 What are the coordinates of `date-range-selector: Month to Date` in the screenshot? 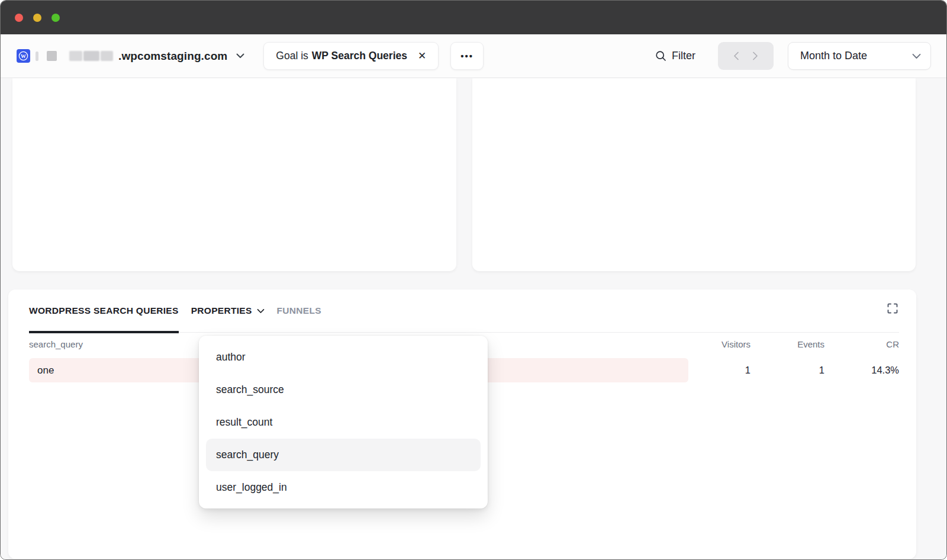 It's located at (859, 56).